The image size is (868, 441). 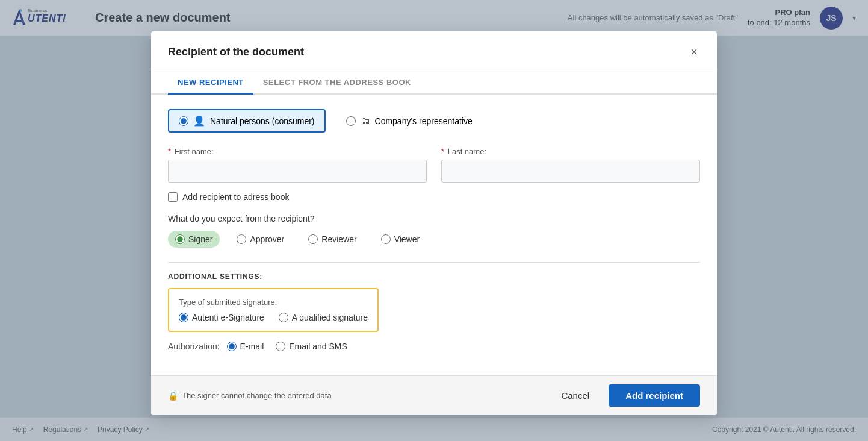 I want to click on address-book-checkbox-row: Add recipient to adress book, so click(x=434, y=197).